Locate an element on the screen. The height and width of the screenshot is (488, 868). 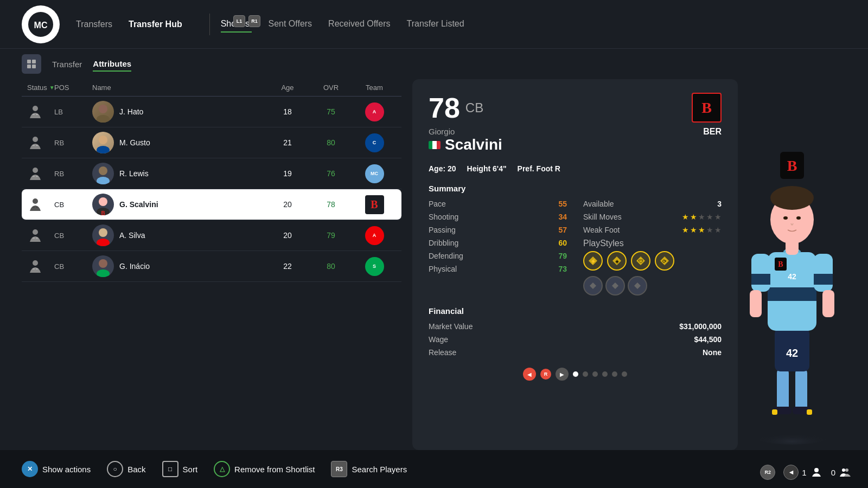
stat-pace: Pace 55 is located at coordinates (498, 204).